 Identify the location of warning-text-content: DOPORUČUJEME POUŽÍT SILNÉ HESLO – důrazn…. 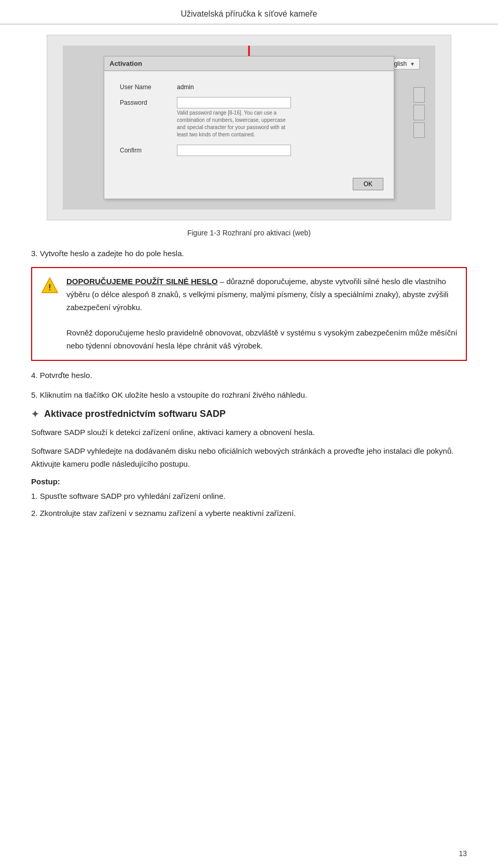
(262, 314).